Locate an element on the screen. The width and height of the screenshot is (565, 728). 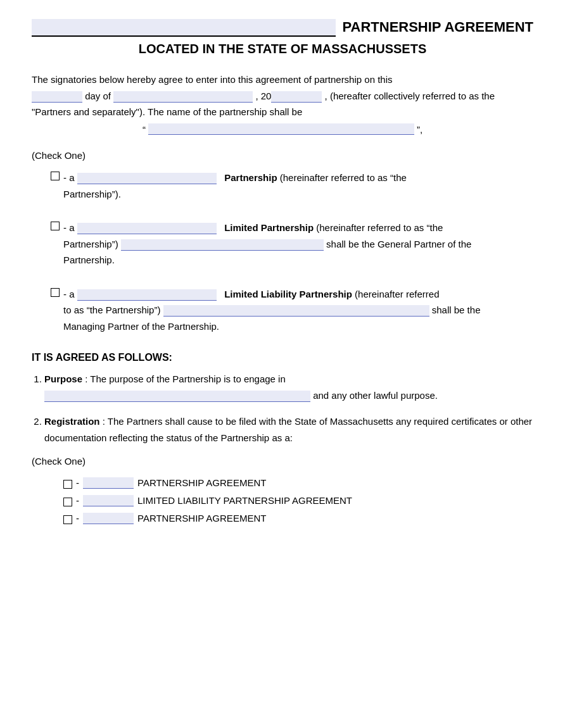
option-2-type-label: Limited Partnership is located at coordinates (269, 228).